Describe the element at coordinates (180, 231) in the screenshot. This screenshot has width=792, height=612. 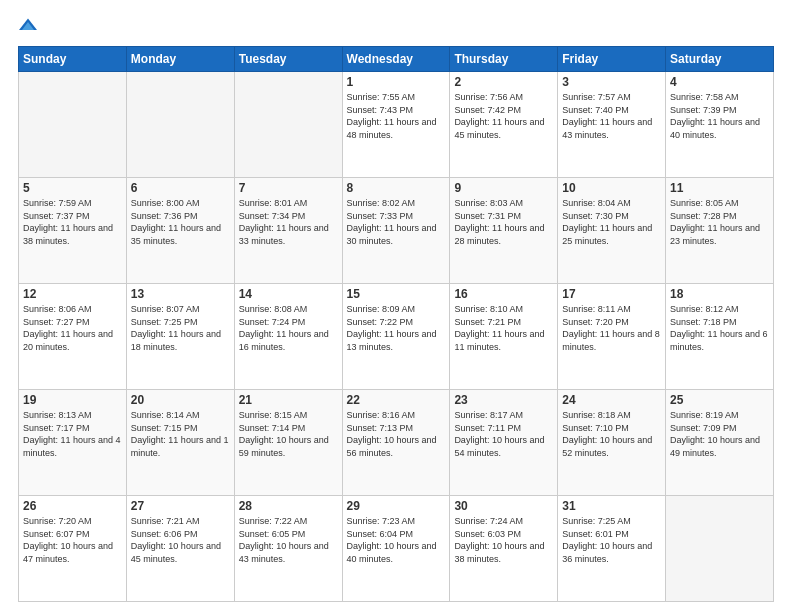
I see `calendar-cell: 6Sunrise: 8:00 AMSunset: 7:36 PMDaylight…` at that location.